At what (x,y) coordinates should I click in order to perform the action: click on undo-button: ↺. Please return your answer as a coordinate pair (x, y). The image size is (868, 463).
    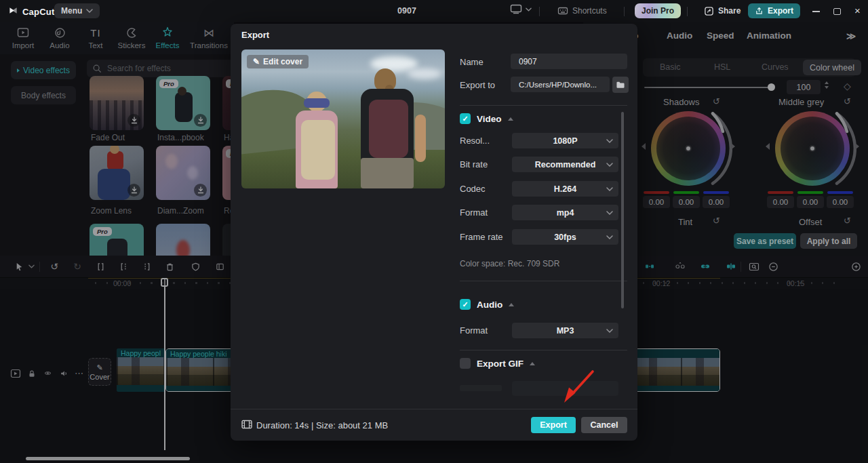
    Looking at the image, I should click on (54, 266).